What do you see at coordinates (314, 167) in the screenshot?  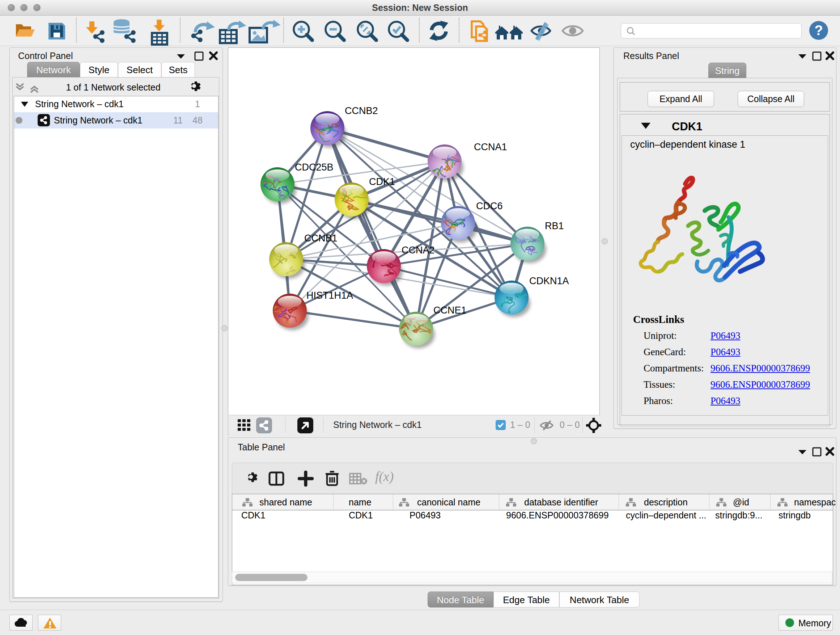 I see `svg-text: CDC25B` at bounding box center [314, 167].